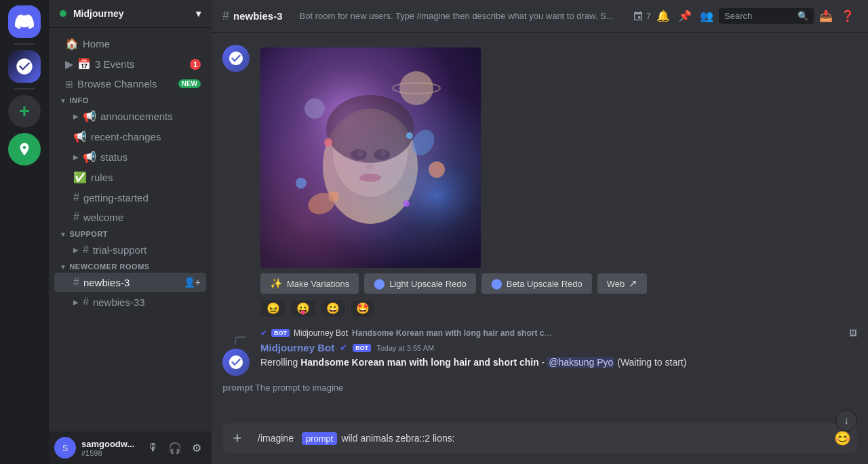 The height and width of the screenshot is (464, 868). Describe the element at coordinates (130, 178) in the screenshot. I see `channel-item-rules: ✅ rules` at that location.